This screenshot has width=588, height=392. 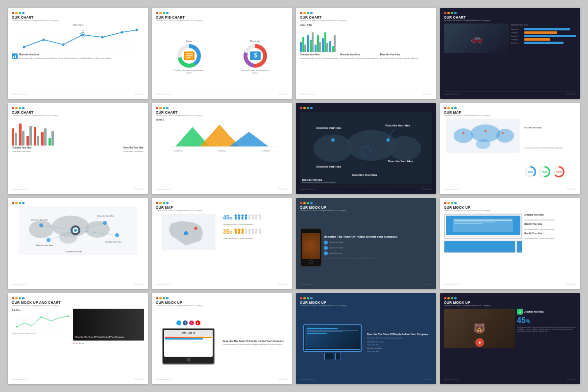 I want to click on slide-14-title: OUR MOCK UP, so click(x=222, y=303).